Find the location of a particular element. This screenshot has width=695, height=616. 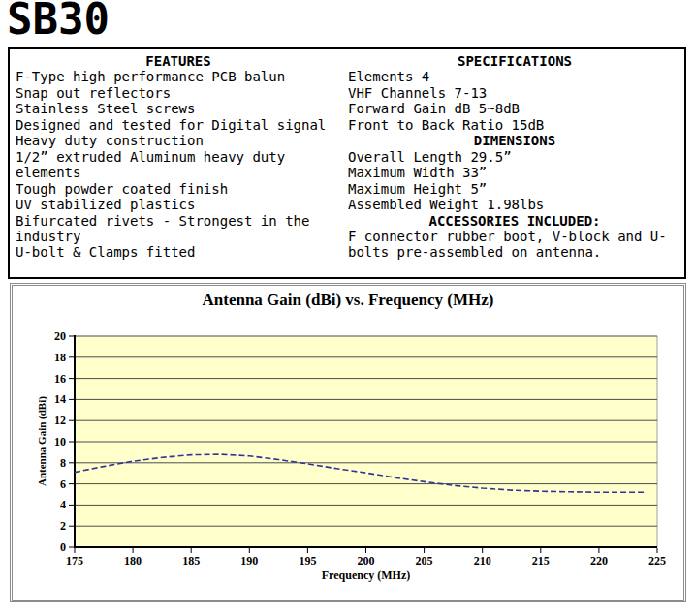

text-line: Overall Length 29.5” is located at coordinates (515, 157).